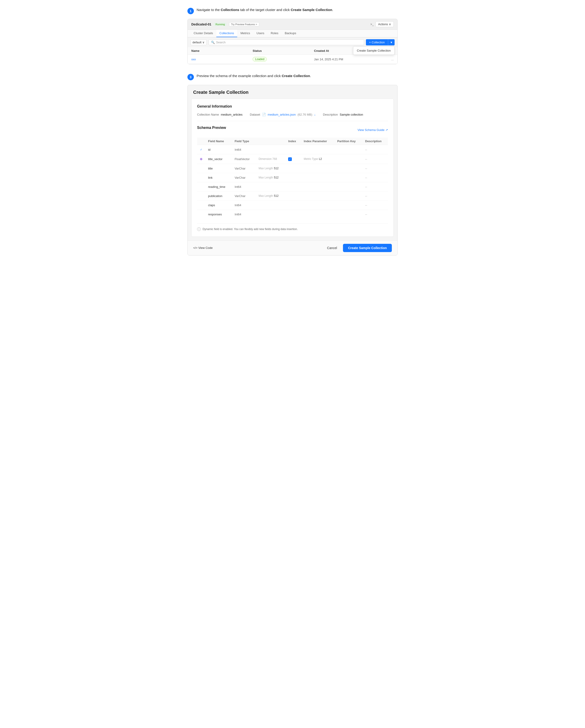 The height and width of the screenshot is (728, 585). Describe the element at coordinates (292, 11) in the screenshot. I see `step1-row: 1 Navigate to the Collections tab of the…` at that location.